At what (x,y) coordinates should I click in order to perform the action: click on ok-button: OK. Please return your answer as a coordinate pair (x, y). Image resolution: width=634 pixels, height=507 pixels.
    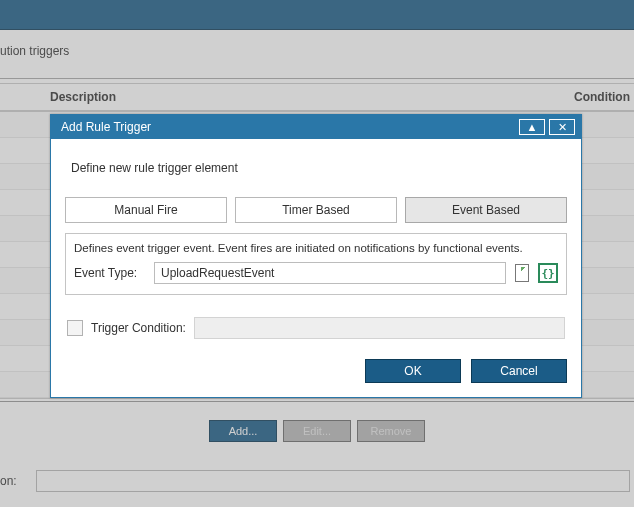
    Looking at the image, I should click on (413, 371).